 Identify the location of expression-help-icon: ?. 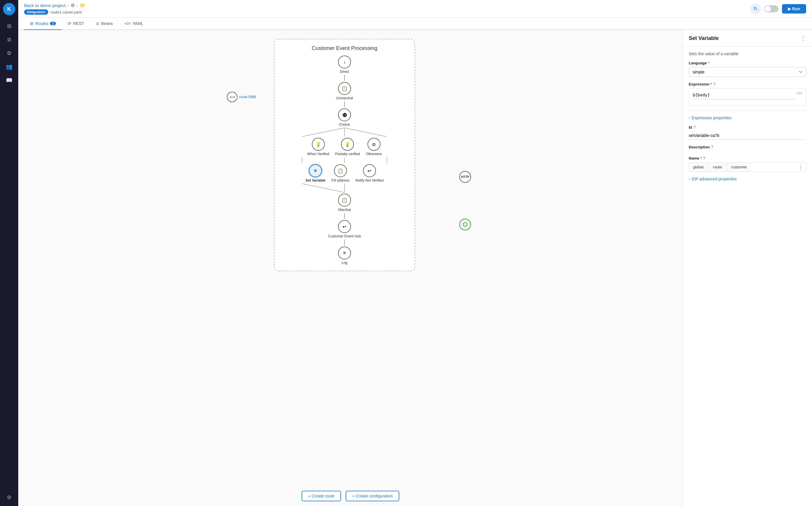
(715, 84).